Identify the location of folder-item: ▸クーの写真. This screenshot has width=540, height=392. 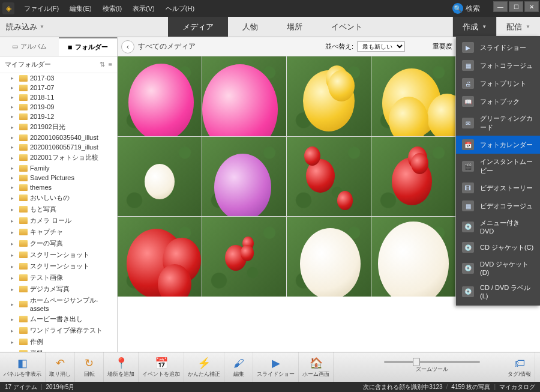
(59, 244).